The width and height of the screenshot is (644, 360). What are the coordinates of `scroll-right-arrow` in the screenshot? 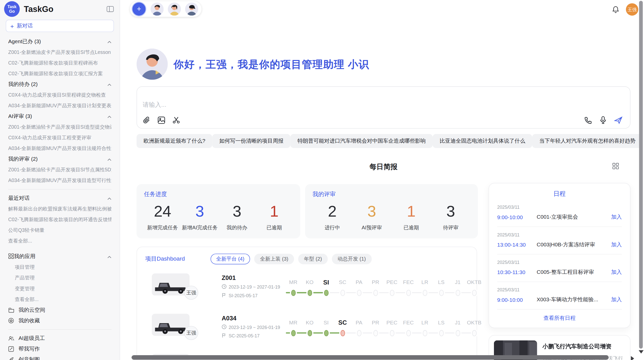 It's located at (632, 358).